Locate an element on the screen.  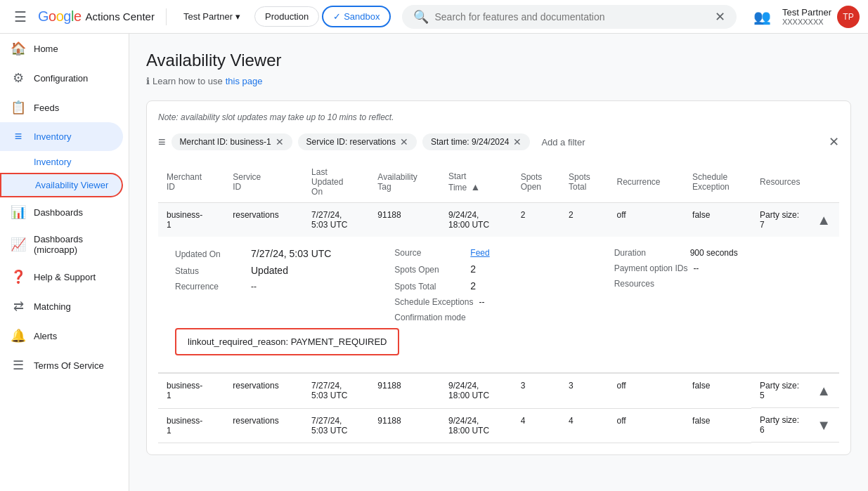
search-bar: 🔍 ✕ is located at coordinates (569, 17).